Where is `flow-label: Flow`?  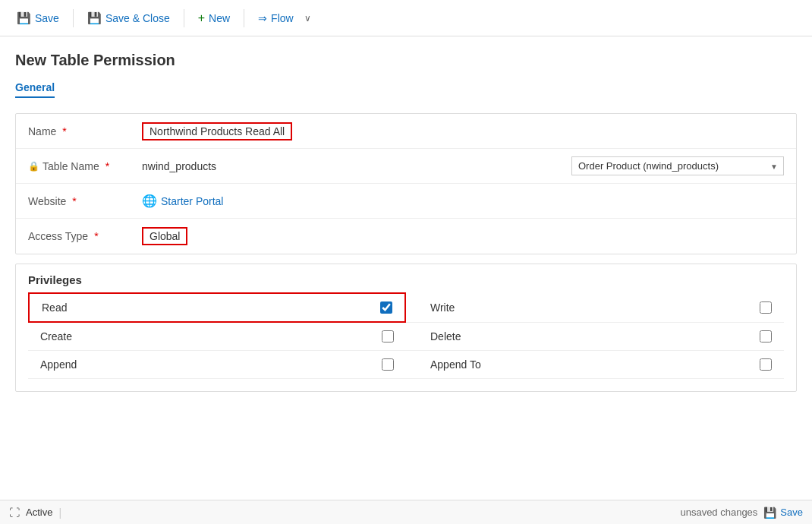
flow-label: Flow is located at coordinates (282, 18).